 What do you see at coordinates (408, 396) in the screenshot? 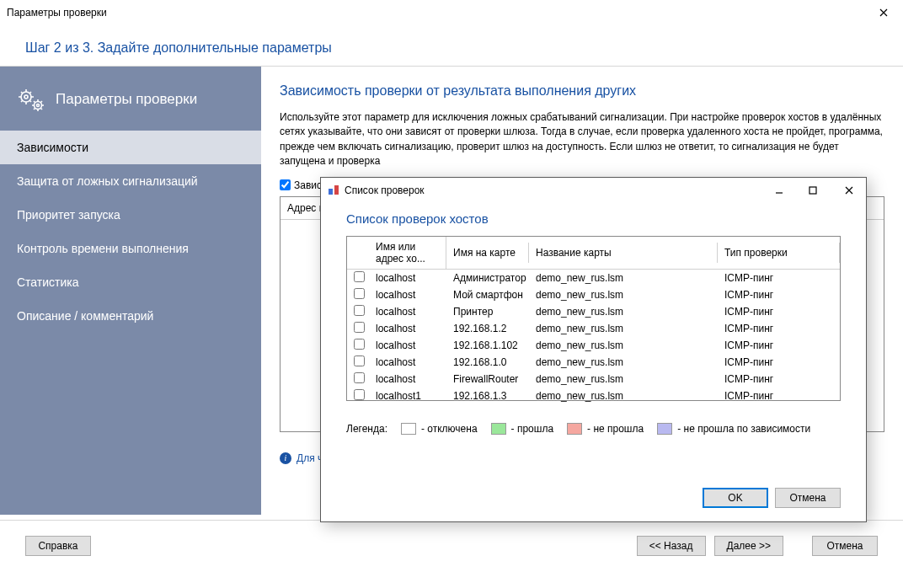
I see `cell-addr: localhost1` at bounding box center [408, 396].